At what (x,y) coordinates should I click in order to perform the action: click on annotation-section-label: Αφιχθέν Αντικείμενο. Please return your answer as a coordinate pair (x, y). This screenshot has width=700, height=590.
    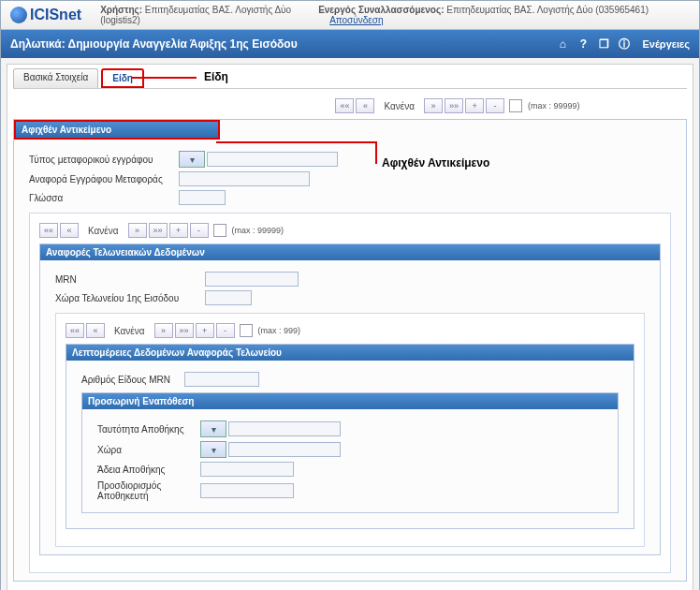
    Looking at the image, I should click on (436, 163).